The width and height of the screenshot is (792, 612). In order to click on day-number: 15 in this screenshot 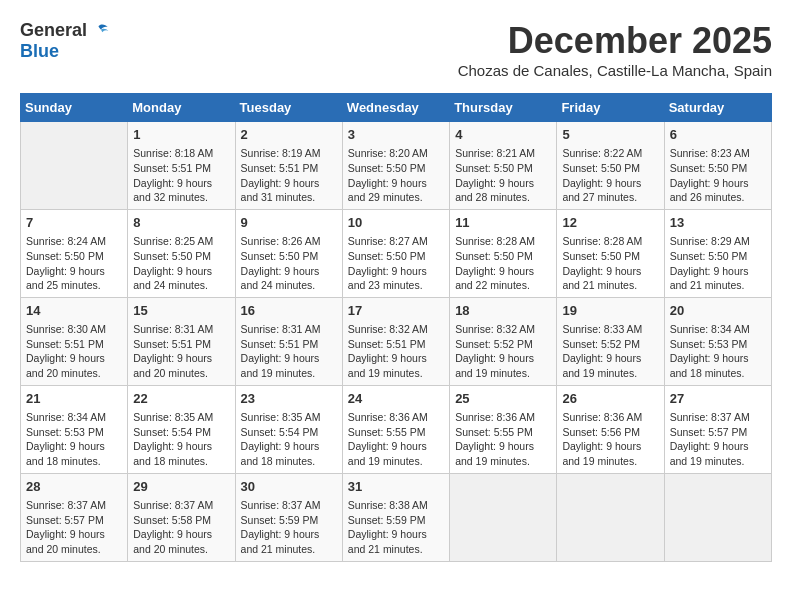, I will do `click(181, 311)`.